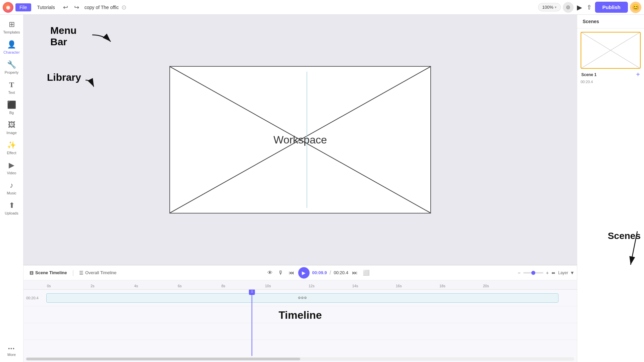 The height and width of the screenshot is (362, 644). What do you see at coordinates (11, 108) in the screenshot?
I see `sidebar-item-bg: ⬛ Bg` at bounding box center [11, 108].